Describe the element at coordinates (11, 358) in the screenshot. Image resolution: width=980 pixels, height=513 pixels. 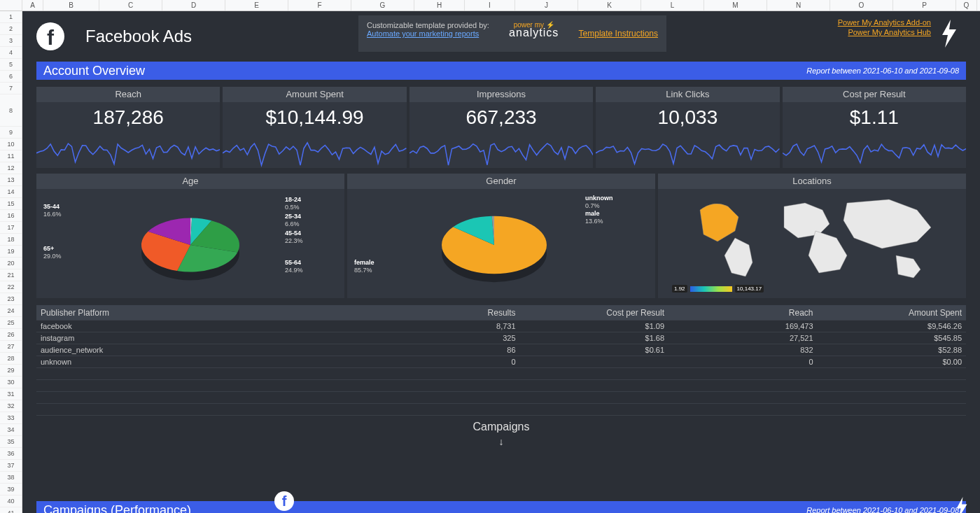
I see `row-28: 28` at that location.